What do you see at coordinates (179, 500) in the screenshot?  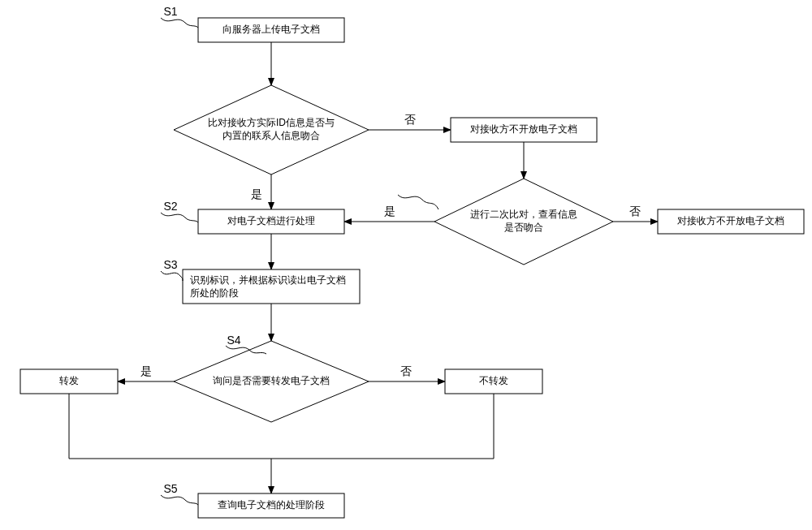 I see `squiggle-s5` at bounding box center [179, 500].